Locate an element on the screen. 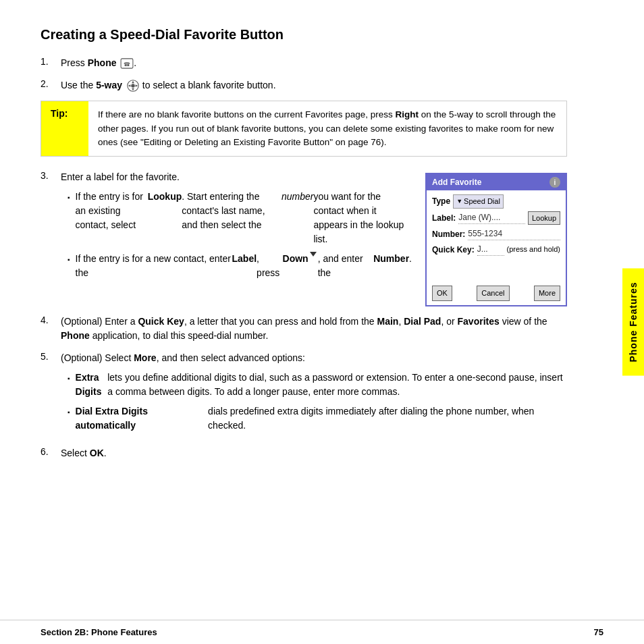 This screenshot has width=644, height=644. step-1-bold: Phone is located at coordinates (103, 63).